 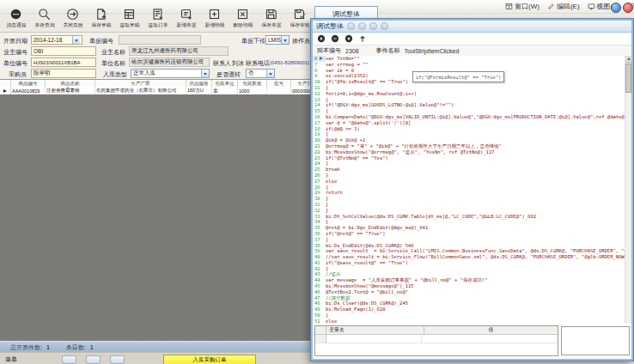 I want to click on toolbar-button: 保存单据, so click(x=271, y=19).